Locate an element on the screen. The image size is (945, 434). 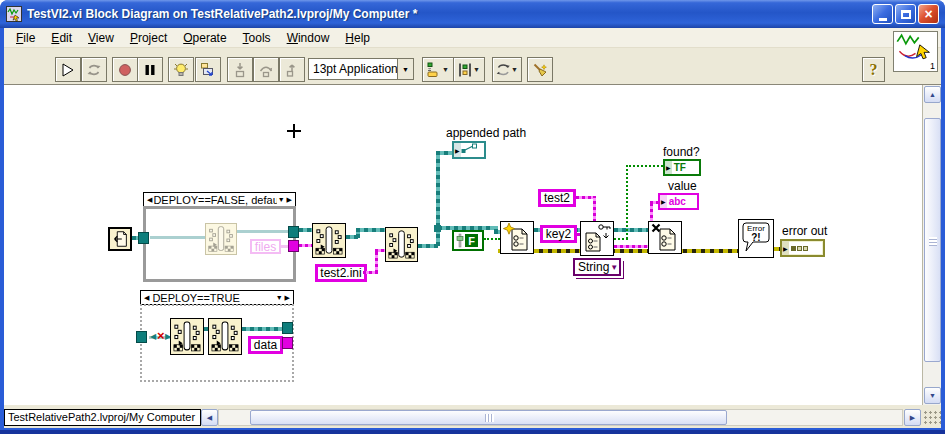
retain-wire-values-button is located at coordinates (208, 70).